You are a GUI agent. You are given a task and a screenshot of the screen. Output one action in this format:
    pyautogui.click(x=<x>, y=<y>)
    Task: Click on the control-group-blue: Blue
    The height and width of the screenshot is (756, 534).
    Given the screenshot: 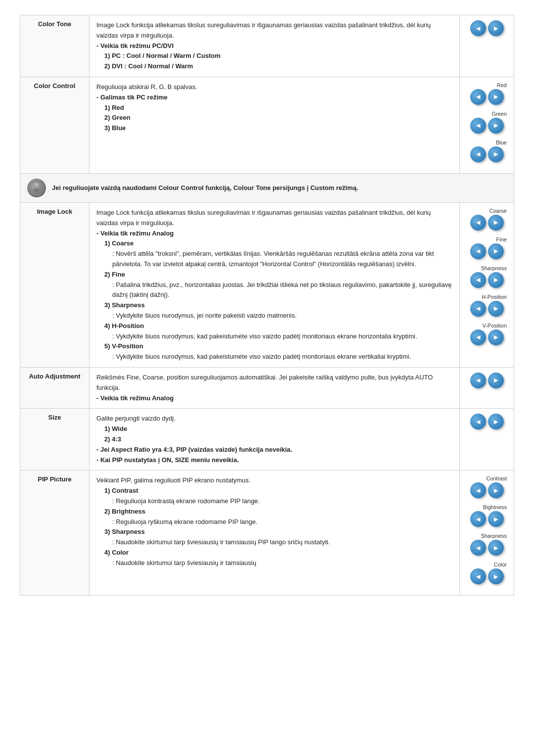 What is the action you would take?
    pyautogui.click(x=487, y=151)
    